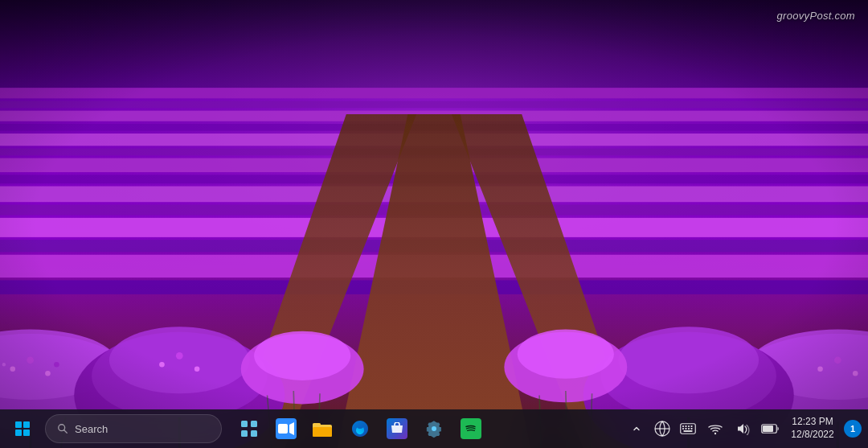 The image size is (868, 448). What do you see at coordinates (286, 429) in the screenshot?
I see `zoom-icon` at bounding box center [286, 429].